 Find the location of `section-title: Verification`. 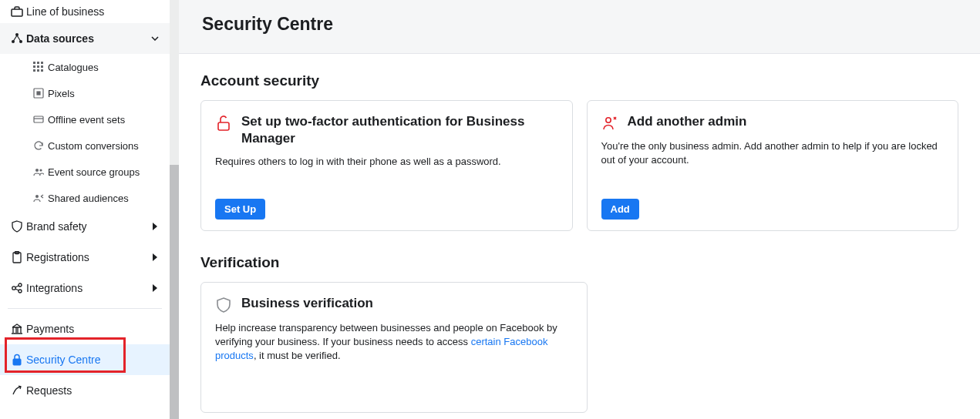

section-title: Verification is located at coordinates (580, 263).